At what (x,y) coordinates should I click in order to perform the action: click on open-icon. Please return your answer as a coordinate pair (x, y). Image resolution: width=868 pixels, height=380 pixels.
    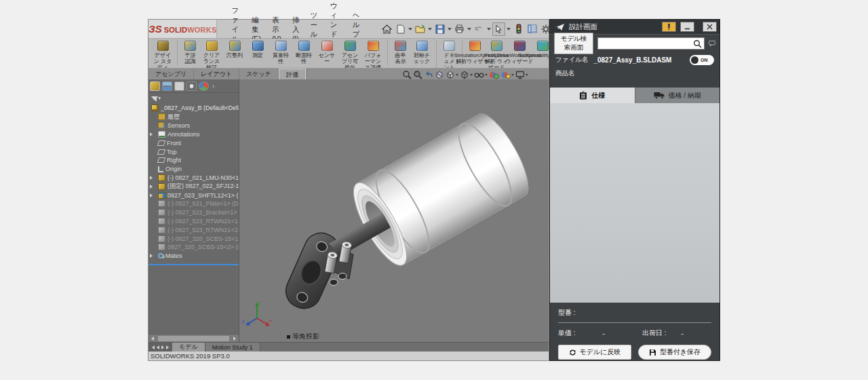
    Looking at the image, I should click on (420, 29).